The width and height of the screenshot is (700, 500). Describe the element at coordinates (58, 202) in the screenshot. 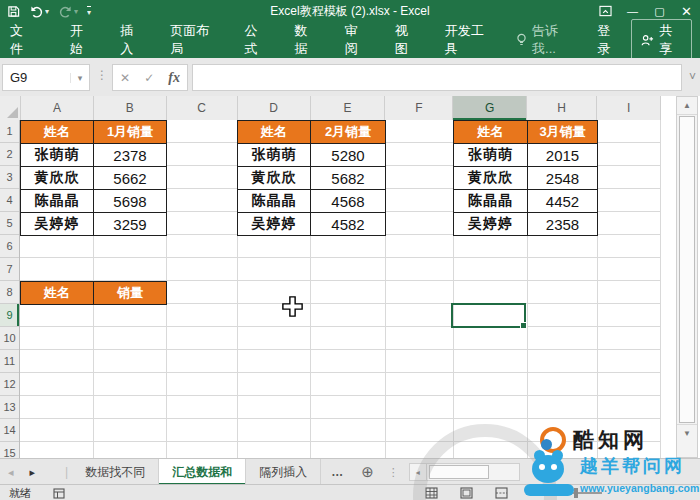

I see `cell-a4: 陈晶晶` at that location.